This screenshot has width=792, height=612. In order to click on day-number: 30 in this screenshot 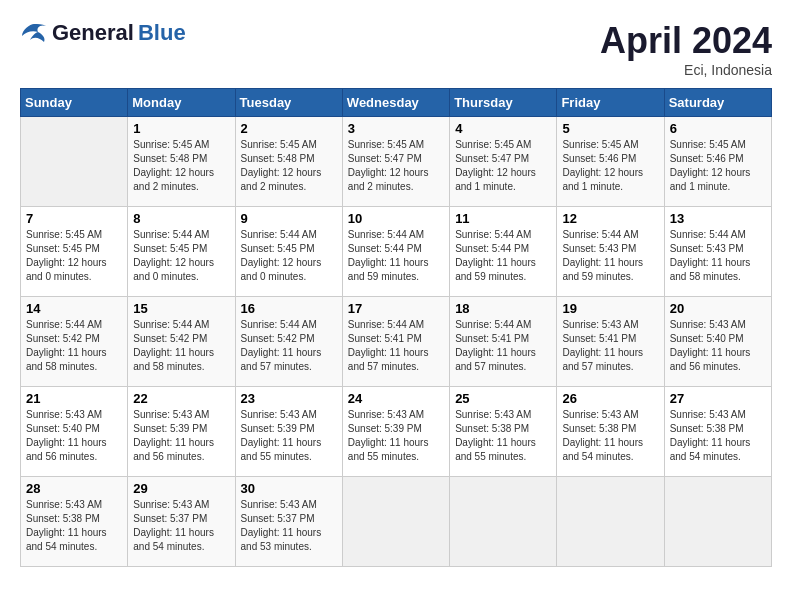, I will do `click(289, 488)`.